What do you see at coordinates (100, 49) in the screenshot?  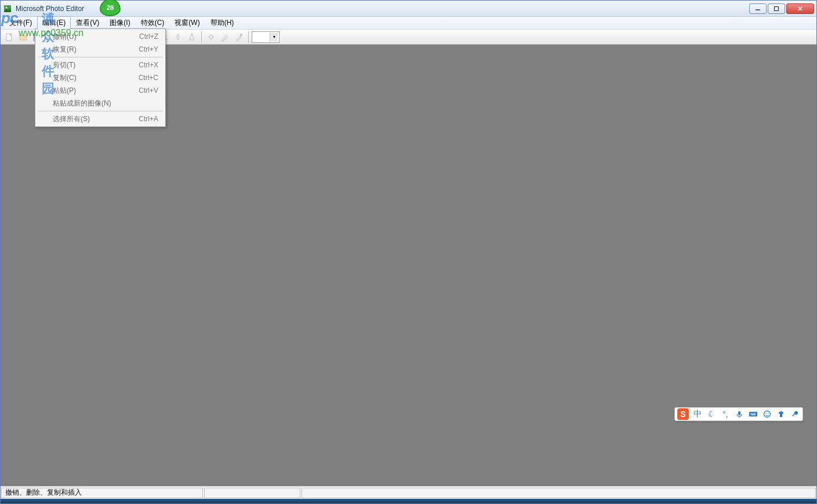 I see `menu-redo: 恢复(R)Ctrl+Y` at bounding box center [100, 49].